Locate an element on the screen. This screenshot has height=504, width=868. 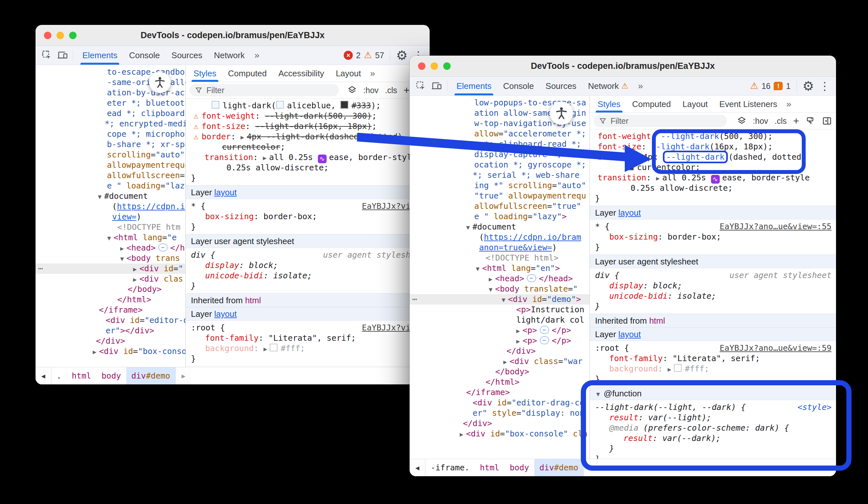
dom-tree-row: allowfullscreen=" is located at coordinates (110, 175).